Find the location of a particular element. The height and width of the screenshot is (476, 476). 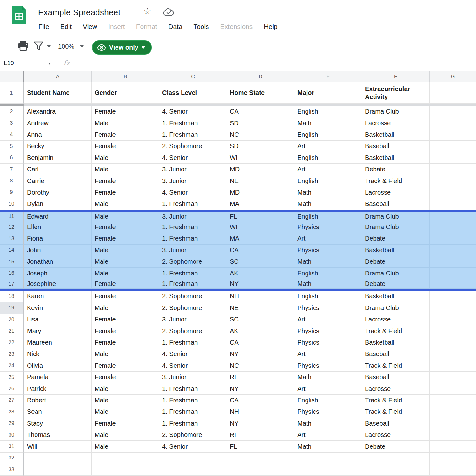

cell-D25: RI is located at coordinates (261, 377).